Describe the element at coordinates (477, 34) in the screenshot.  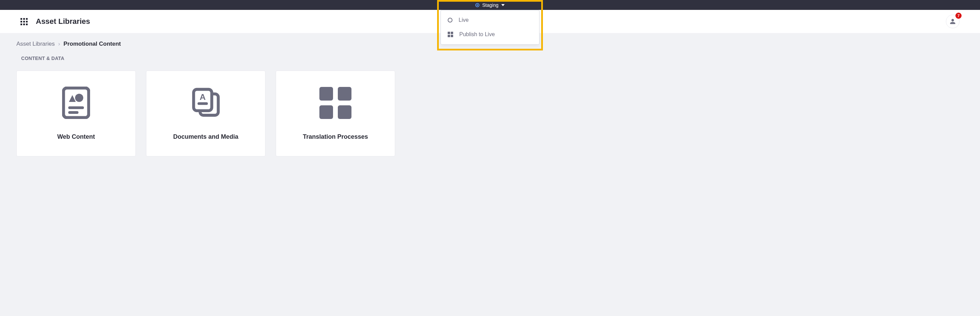
I see `dropdown-item-label: Publish to Live` at that location.